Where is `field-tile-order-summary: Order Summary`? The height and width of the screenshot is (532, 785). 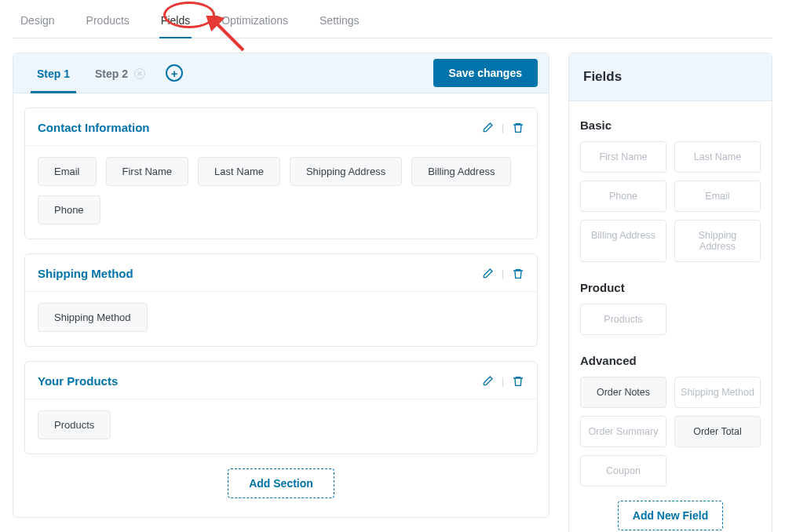
field-tile-order-summary: Order Summary is located at coordinates (623, 432).